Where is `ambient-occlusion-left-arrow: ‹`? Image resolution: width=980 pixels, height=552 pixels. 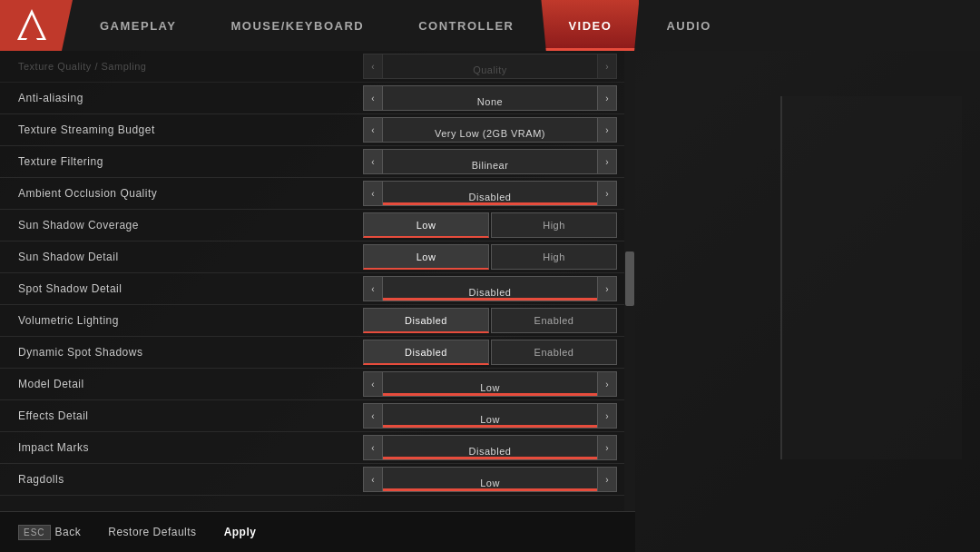
ambient-occlusion-left-arrow: ‹ is located at coordinates (373, 193).